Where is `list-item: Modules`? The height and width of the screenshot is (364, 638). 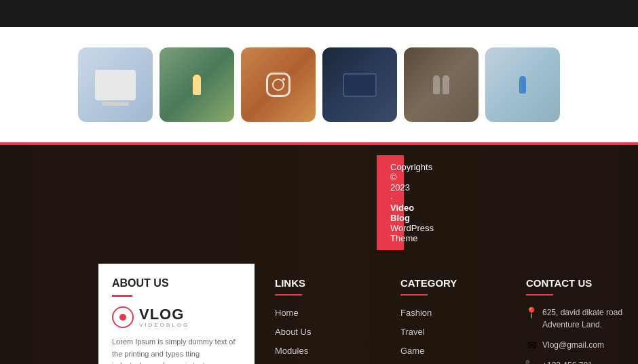
list-item: Modules is located at coordinates (324, 350).